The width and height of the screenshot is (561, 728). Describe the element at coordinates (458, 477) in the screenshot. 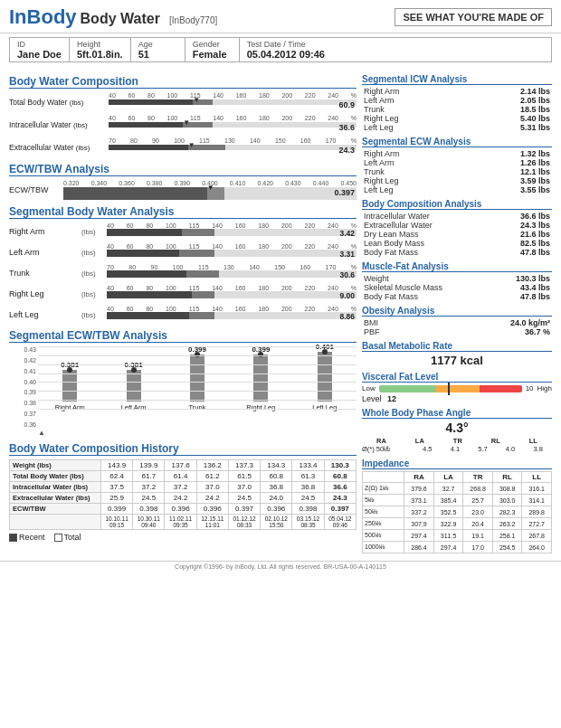

I see `rp-imp-header-row: RA LA TR RL LL` at that location.